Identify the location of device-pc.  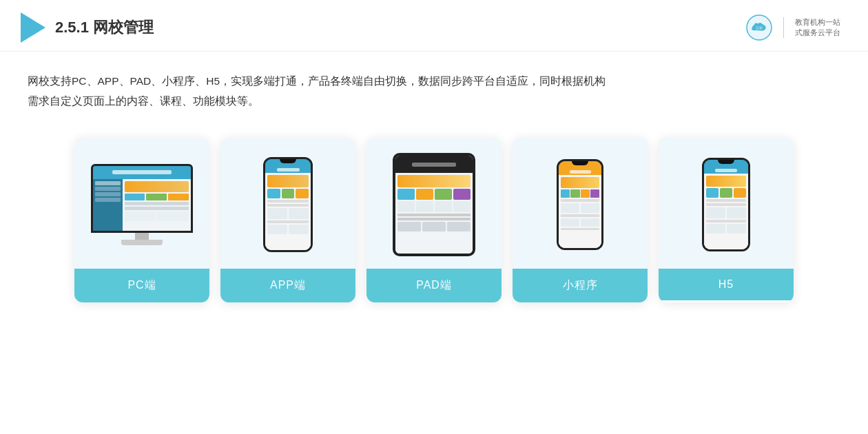
(142, 205).